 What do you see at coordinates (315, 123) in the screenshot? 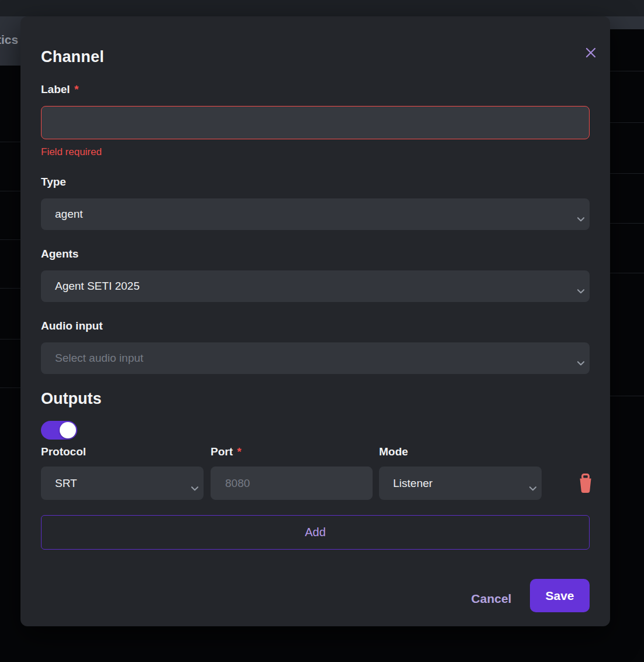
I see `label-input` at bounding box center [315, 123].